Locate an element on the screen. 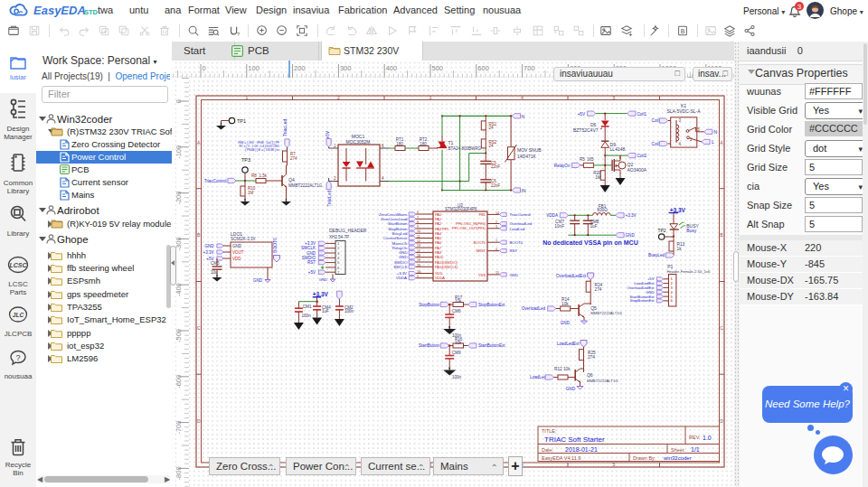  svg-text: LL4148 is located at coordinates (618, 149).